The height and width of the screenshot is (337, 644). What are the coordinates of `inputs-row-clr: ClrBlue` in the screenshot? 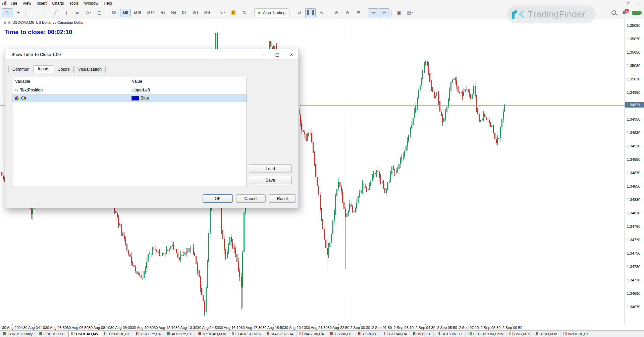 It's located at (129, 98).